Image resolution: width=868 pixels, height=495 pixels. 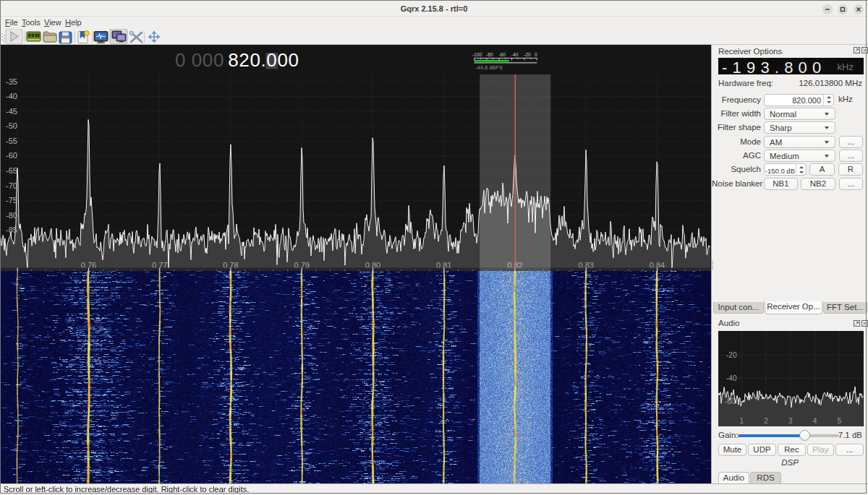 What do you see at coordinates (12, 186) in the screenshot?
I see `svg-text: -70` at bounding box center [12, 186].